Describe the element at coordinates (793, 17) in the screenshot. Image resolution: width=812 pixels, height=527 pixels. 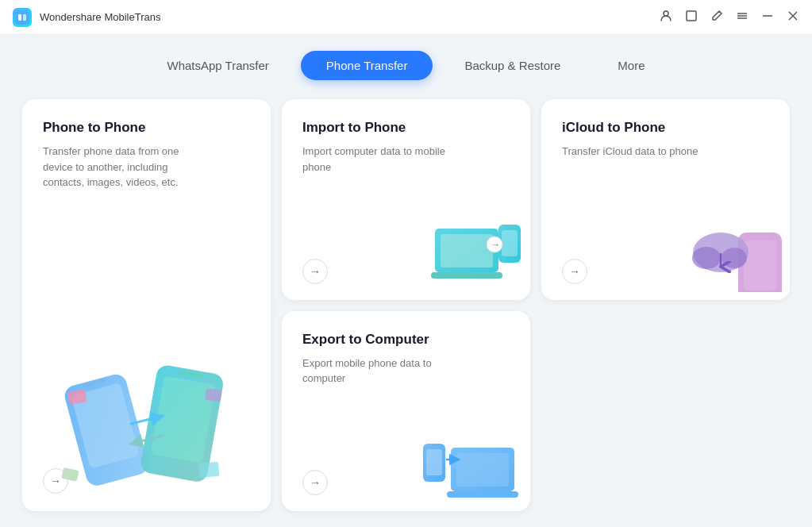
I see `close-icon` at that location.